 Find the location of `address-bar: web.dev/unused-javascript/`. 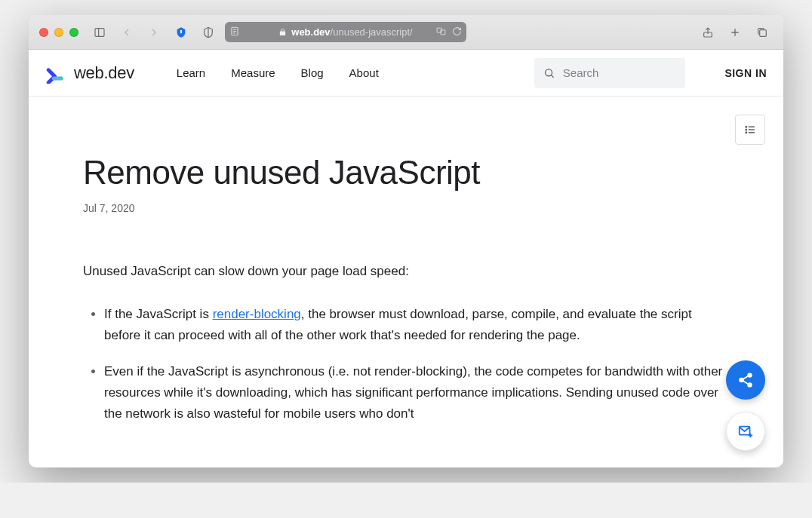

address-bar: web.dev/unused-javascript/ is located at coordinates (346, 32).